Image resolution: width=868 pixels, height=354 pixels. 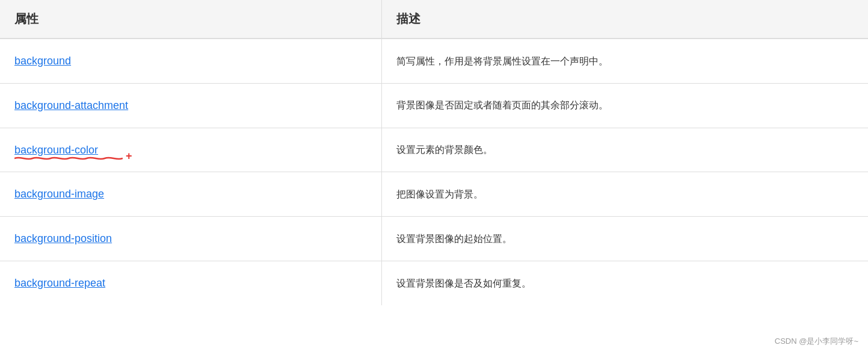 What do you see at coordinates (191, 283) in the screenshot?
I see `property-cell: background-repeat` at bounding box center [191, 283].